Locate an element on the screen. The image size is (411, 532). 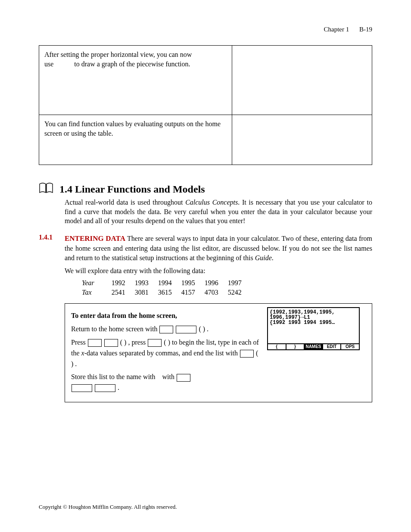
p1b: ( is located at coordinates (201, 329).